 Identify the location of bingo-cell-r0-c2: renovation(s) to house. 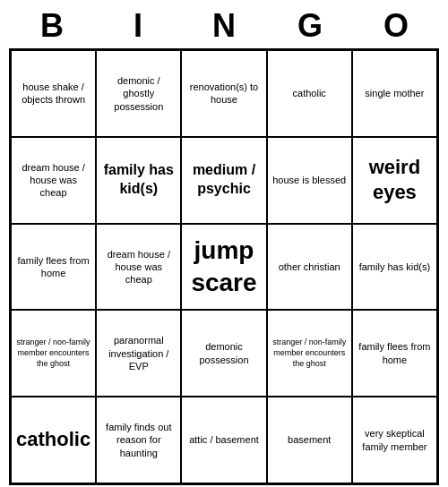
(224, 93).